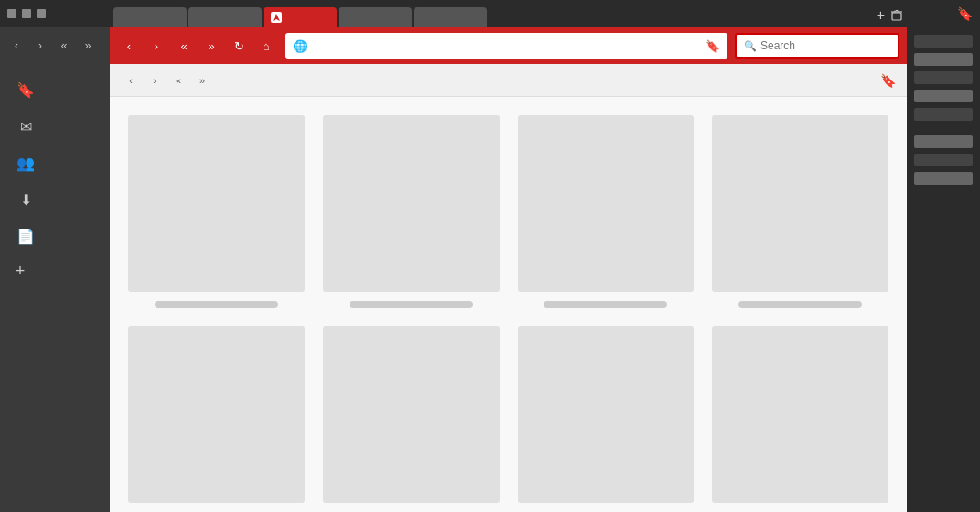 This screenshot has height=512, width=980. Describe the element at coordinates (26, 199) in the screenshot. I see `sidebar-item-download: ⬇` at that location.